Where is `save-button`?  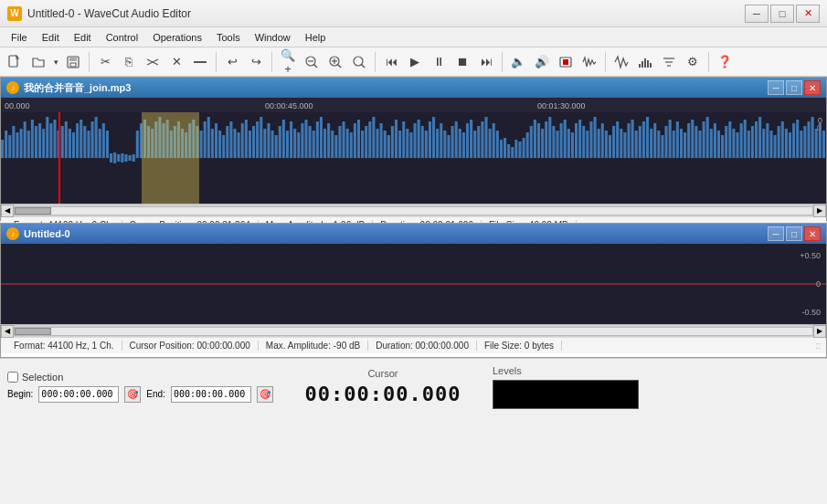 save-button is located at coordinates (73, 62).